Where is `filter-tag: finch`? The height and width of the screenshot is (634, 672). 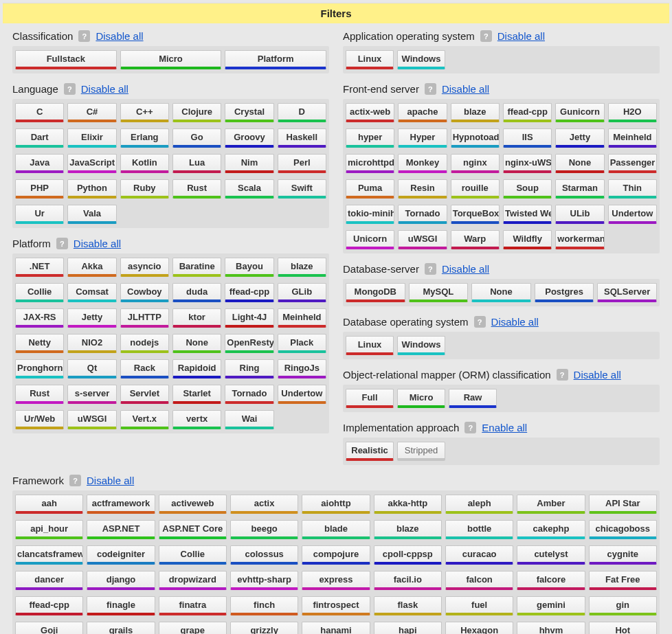
filter-tag: finch is located at coordinates (264, 606).